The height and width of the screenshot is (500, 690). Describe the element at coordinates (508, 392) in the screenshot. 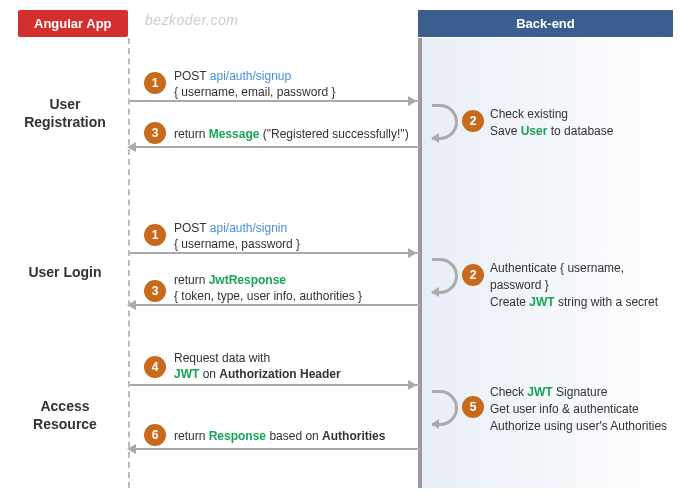

I see `text: Check` at that location.